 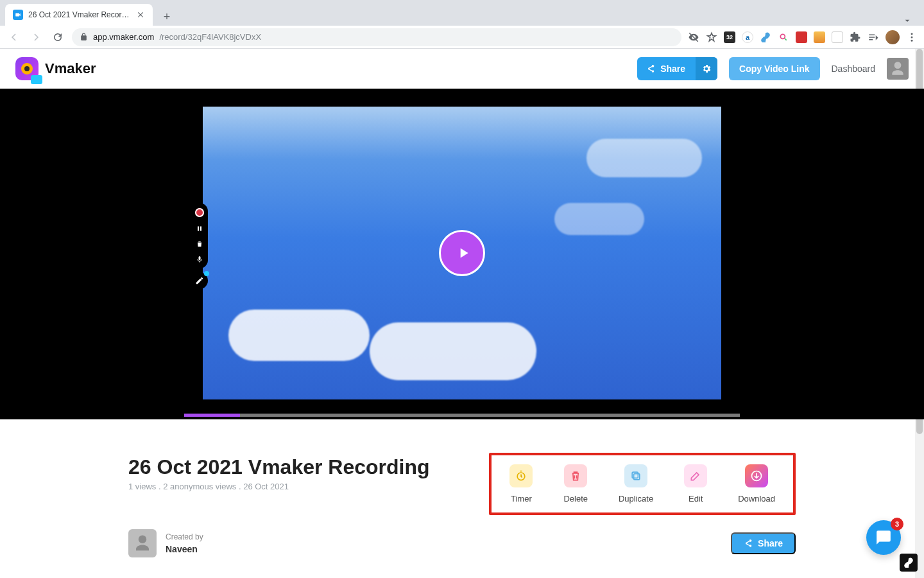 I want to click on person-icon, so click(x=898, y=69).